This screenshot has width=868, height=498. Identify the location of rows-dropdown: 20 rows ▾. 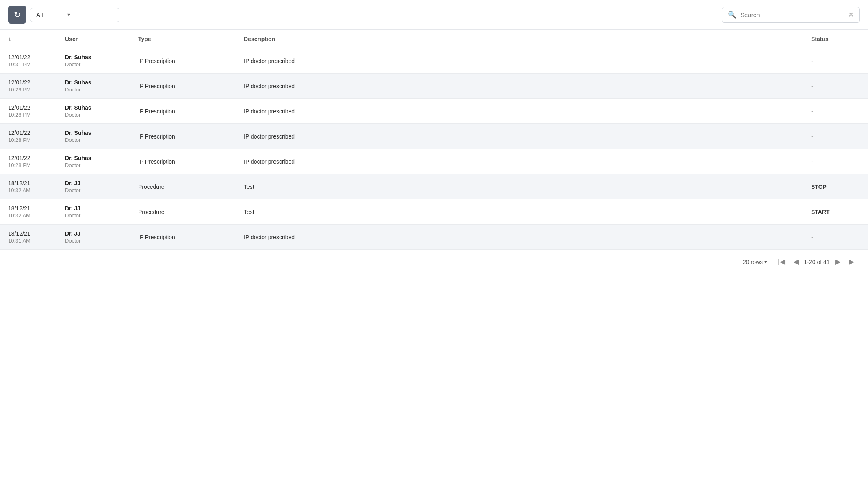
(755, 262).